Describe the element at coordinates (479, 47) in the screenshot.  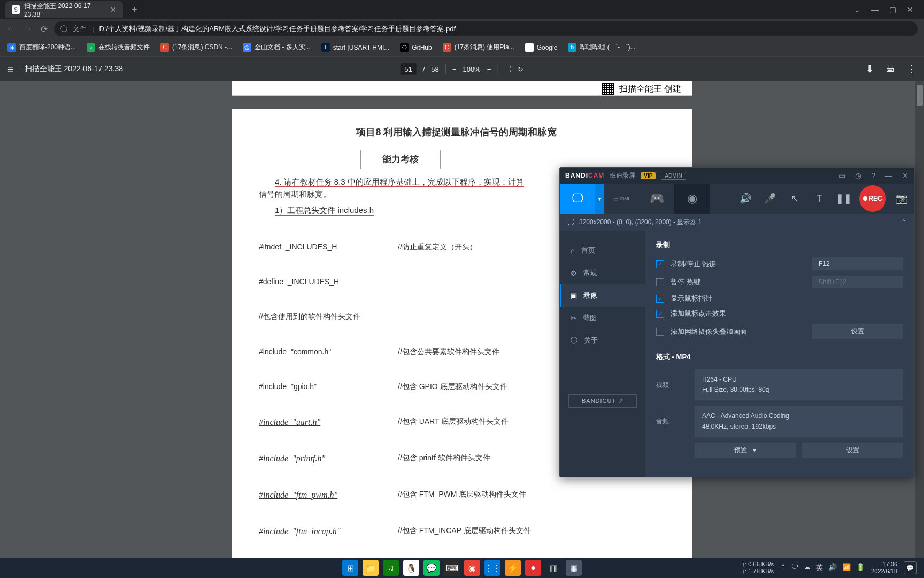
I see `bookmark-item: C(17条消息) 使用Pla...` at that location.